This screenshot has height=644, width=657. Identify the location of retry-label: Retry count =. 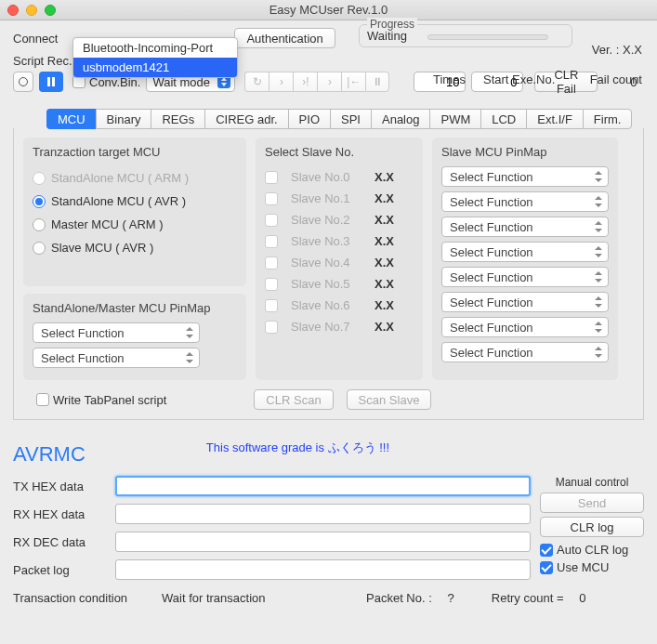
(528, 598).